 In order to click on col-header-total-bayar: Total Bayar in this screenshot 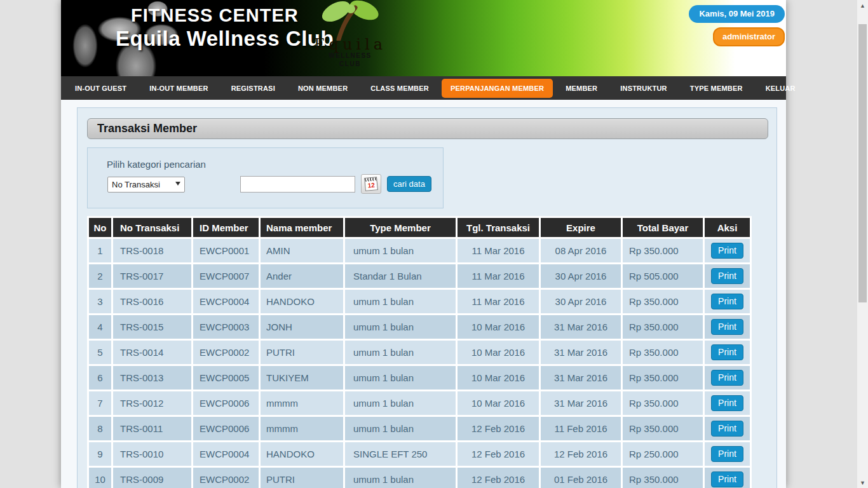, I will do `click(663, 227)`.